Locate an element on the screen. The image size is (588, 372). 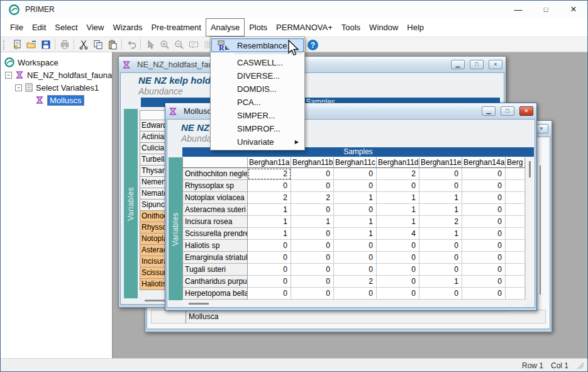
bg-row-label: Onithoch is located at coordinates (153, 217).